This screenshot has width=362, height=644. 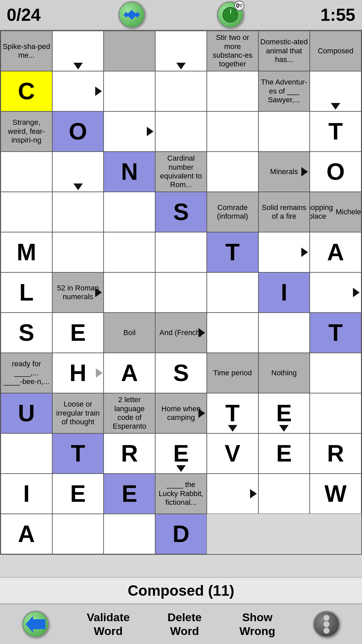 I want to click on cell-2-4: T, so click(x=336, y=131).